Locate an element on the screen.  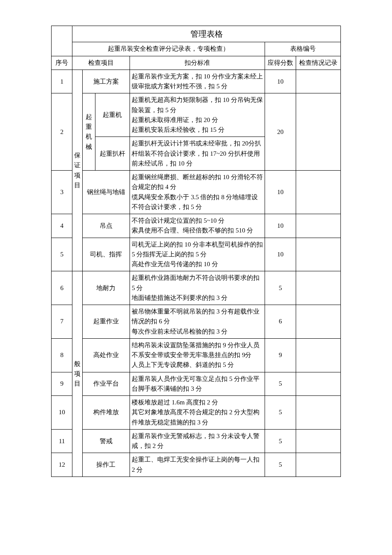
standard-cell: 起重工、电焊工无安全操作证上岗的每一人扣 2 分 is located at coordinates (198, 465).